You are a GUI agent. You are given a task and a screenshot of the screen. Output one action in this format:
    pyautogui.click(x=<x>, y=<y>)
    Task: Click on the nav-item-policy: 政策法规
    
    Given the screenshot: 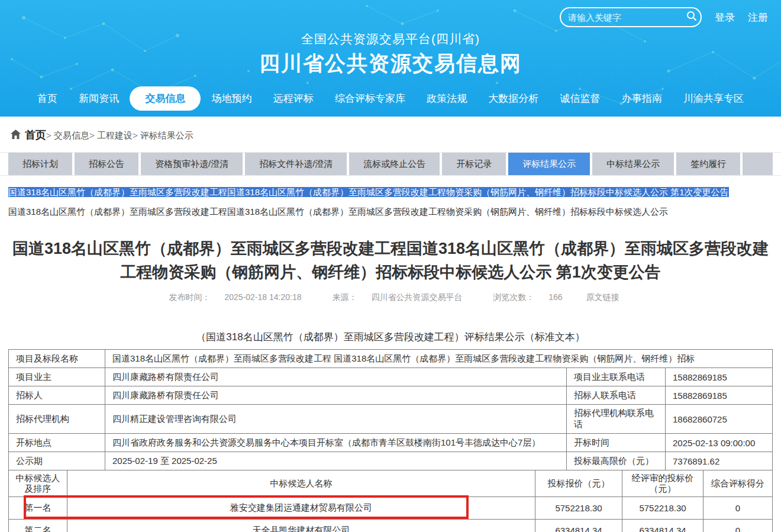 What is the action you would take?
    pyautogui.click(x=447, y=98)
    